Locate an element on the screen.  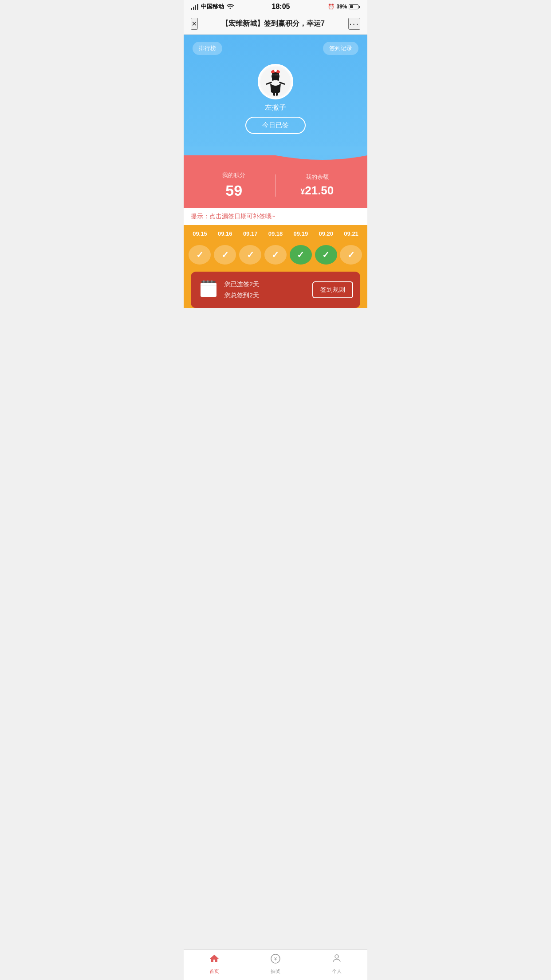
checkmark-2: ✓ is located at coordinates (250, 255).